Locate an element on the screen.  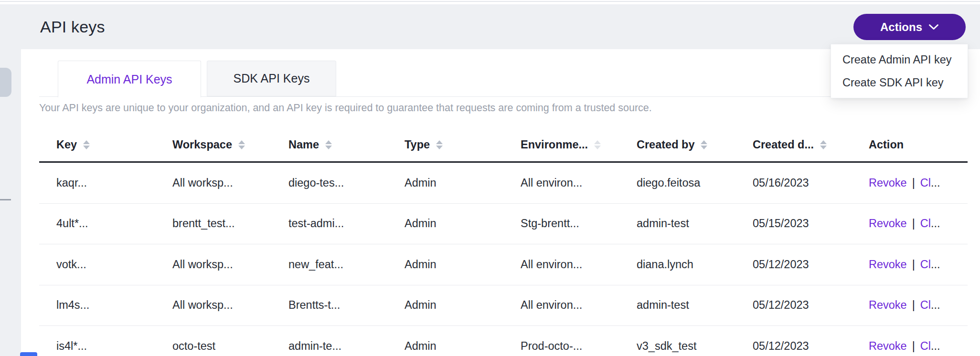
column-header-action: Action is located at coordinates (909, 145).